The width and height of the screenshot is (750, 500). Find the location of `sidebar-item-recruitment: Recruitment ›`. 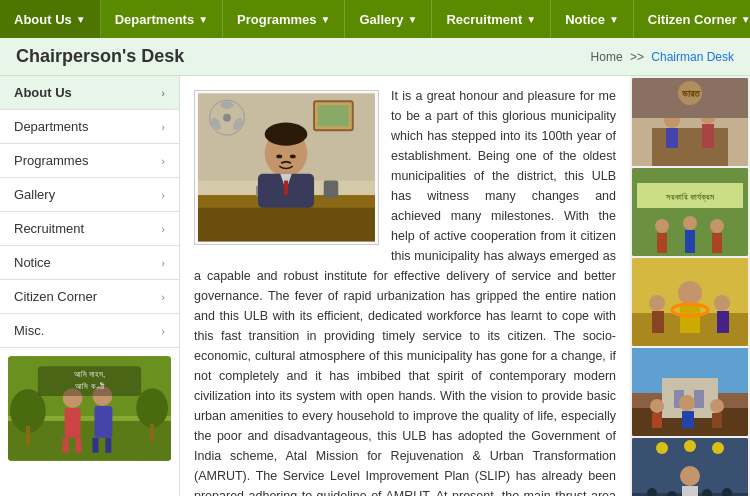

sidebar-item-recruitment: Recruitment › is located at coordinates (90, 229).